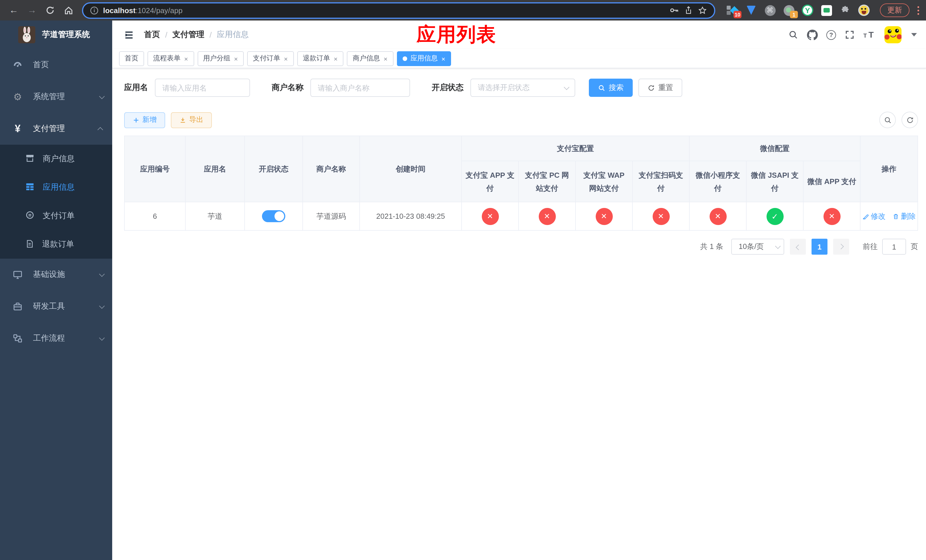  What do you see at coordinates (56, 216) in the screenshot?
I see `sidebar-item-pay-order: 支付订单` at bounding box center [56, 216].